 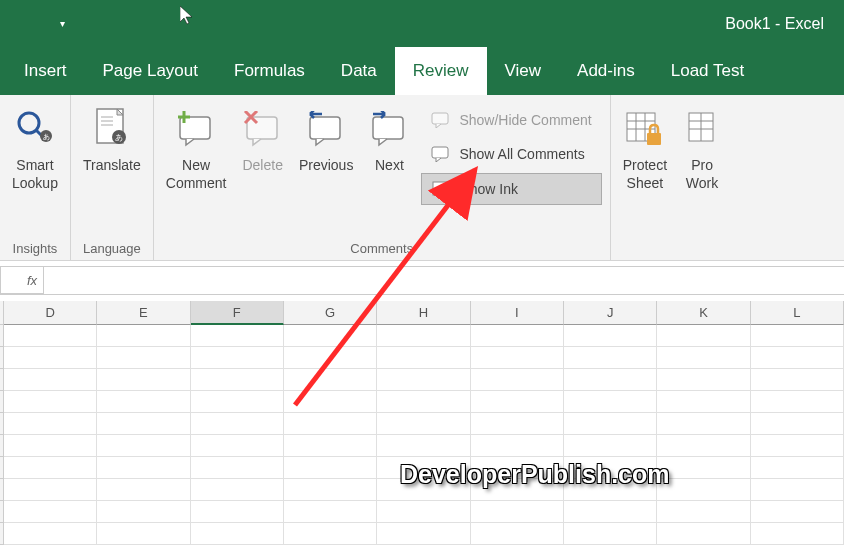 I want to click on translate-button: あ Translate, so click(x=112, y=140).